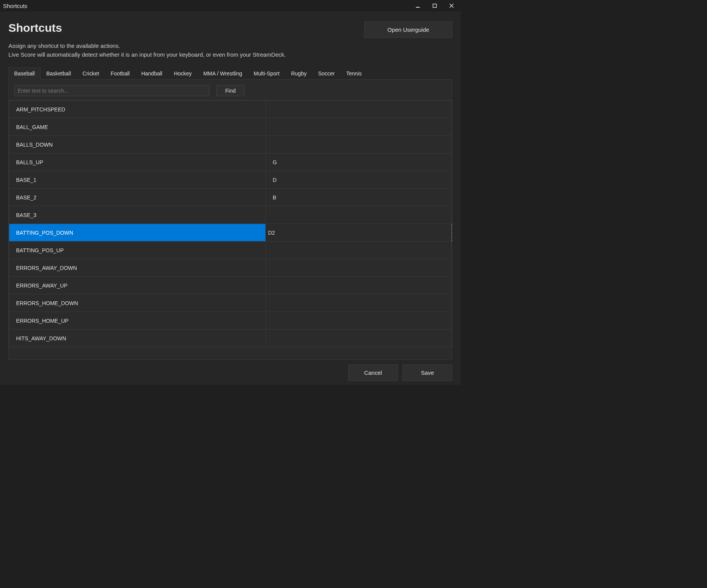 The height and width of the screenshot is (588, 707). What do you see at coordinates (231, 198) in the screenshot?
I see `table-row: BASE_2B` at bounding box center [231, 198].